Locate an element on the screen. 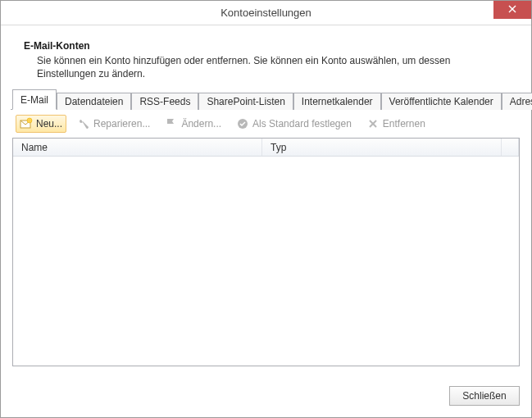 The width and height of the screenshot is (532, 418). column-header-name: Name is located at coordinates (138, 148).